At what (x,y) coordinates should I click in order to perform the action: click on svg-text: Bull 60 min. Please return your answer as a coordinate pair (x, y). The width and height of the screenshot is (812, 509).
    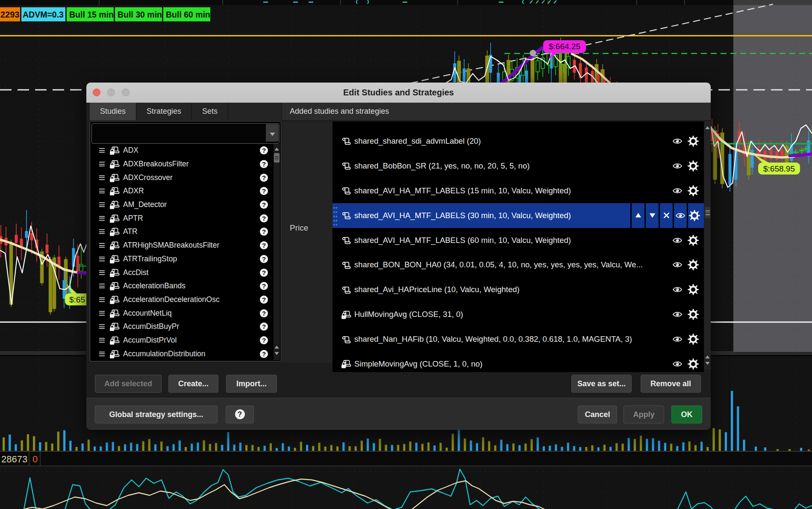
    Looking at the image, I should click on (188, 15).